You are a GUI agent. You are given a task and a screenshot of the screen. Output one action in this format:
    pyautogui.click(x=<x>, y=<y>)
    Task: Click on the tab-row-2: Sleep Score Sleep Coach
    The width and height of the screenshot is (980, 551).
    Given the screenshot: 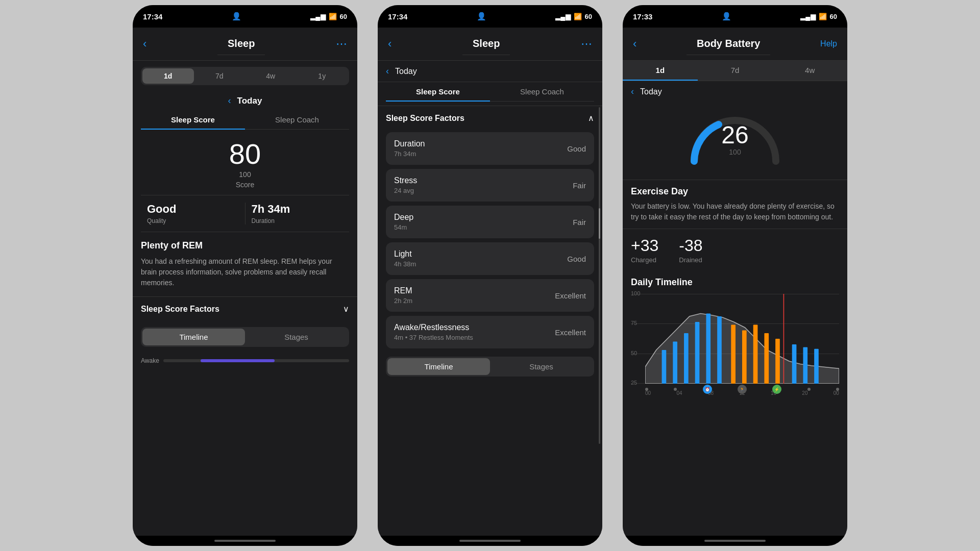 What is the action you would take?
    pyautogui.click(x=490, y=92)
    